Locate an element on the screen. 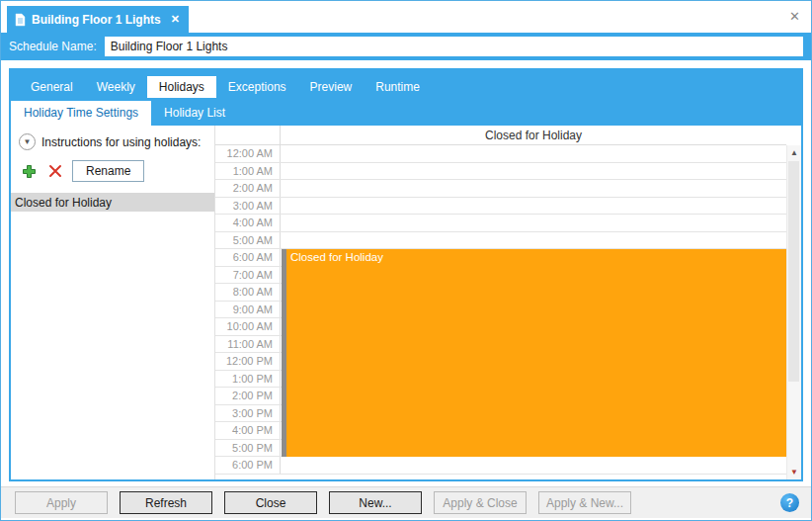  holiday-toolbar: Rename is located at coordinates (113, 166).